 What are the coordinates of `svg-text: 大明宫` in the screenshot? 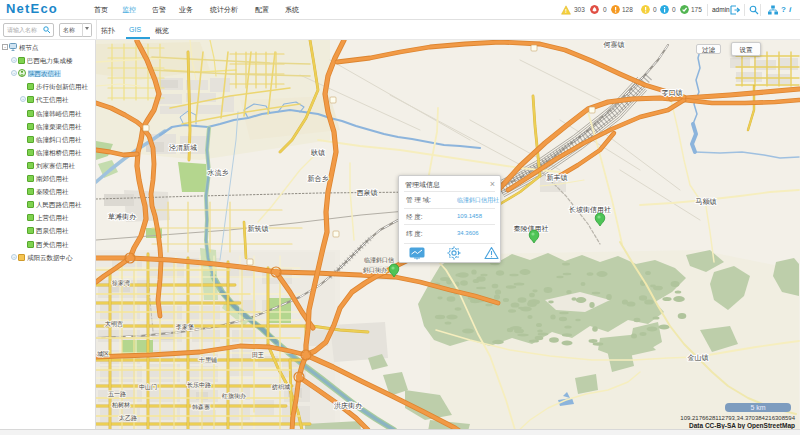 It's located at (114, 324).